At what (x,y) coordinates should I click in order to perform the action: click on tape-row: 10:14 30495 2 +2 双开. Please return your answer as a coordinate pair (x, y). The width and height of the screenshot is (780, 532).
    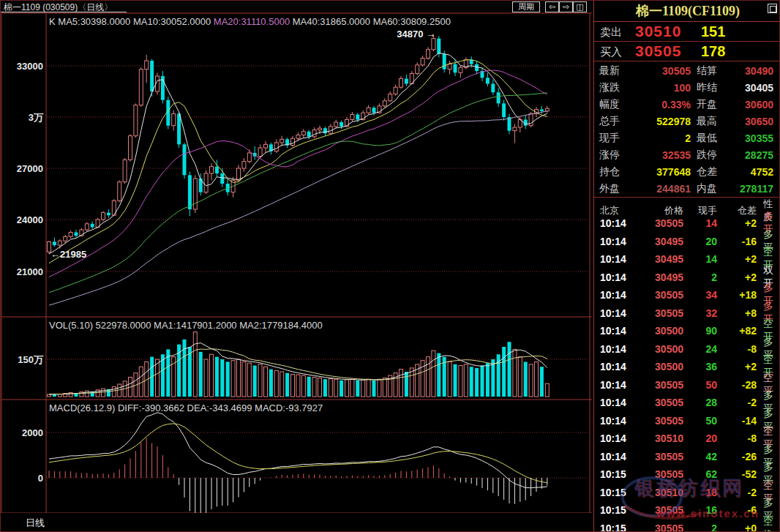
    Looking at the image, I should click on (687, 274).